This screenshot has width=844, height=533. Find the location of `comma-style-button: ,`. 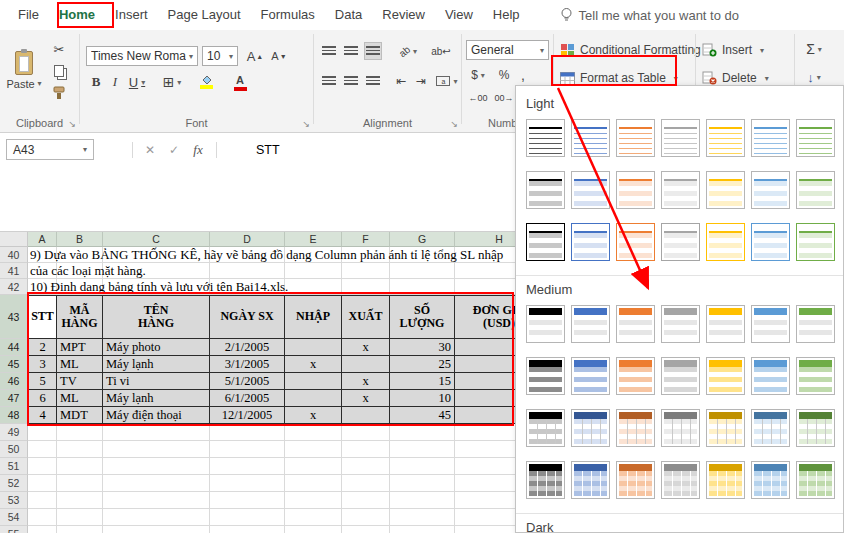

comma-style-button: , is located at coordinates (523, 75).